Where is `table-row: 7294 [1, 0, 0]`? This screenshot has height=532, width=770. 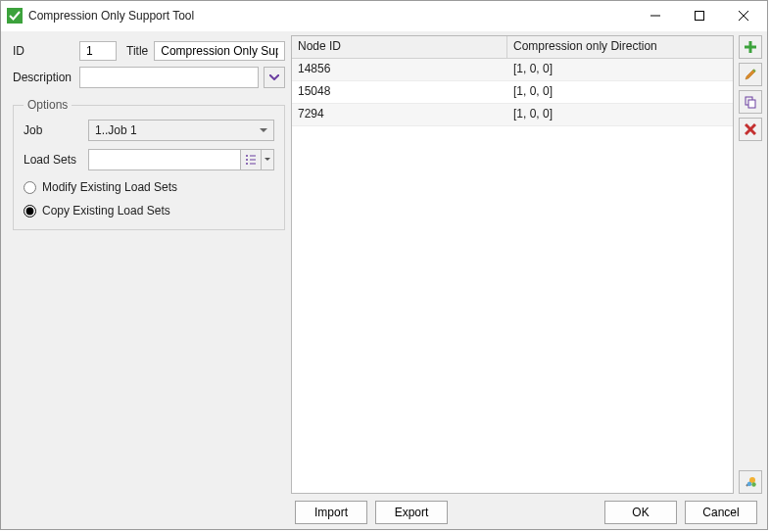
table-row: 7294 [1, 0, 0] is located at coordinates (512, 116).